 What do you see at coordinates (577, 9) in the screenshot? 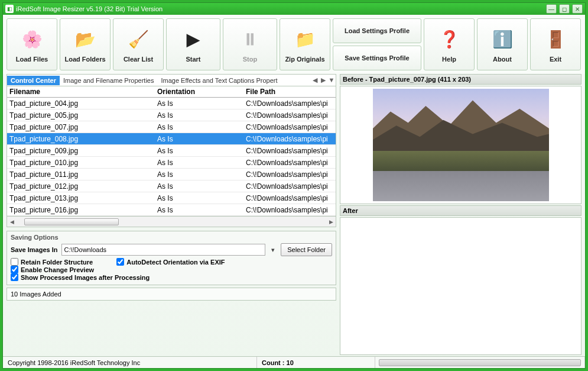
I see `close-button: ✕` at bounding box center [577, 9].